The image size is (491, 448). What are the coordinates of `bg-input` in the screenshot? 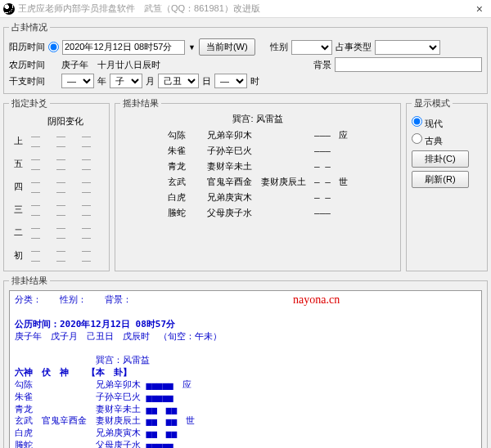 It's located at (408, 65).